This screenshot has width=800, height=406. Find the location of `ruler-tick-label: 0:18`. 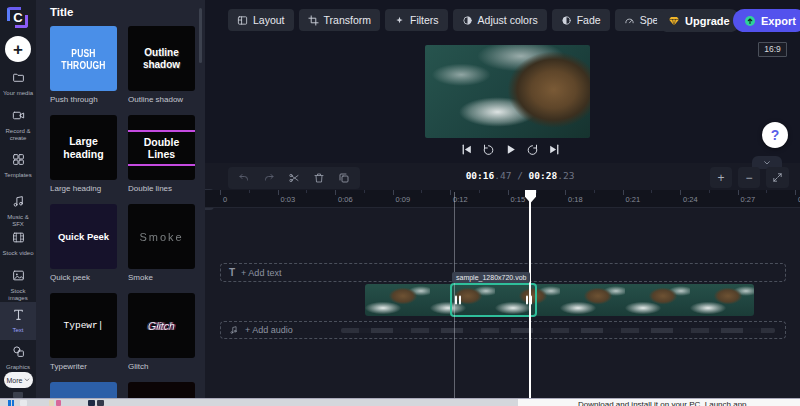

ruler-tick-label: 0:18 is located at coordinates (576, 200).